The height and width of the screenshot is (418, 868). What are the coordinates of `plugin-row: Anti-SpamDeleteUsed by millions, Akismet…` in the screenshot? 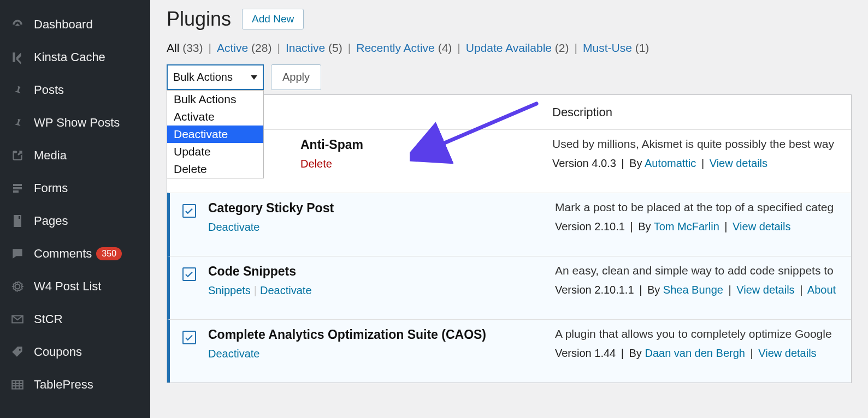 It's located at (509, 161).